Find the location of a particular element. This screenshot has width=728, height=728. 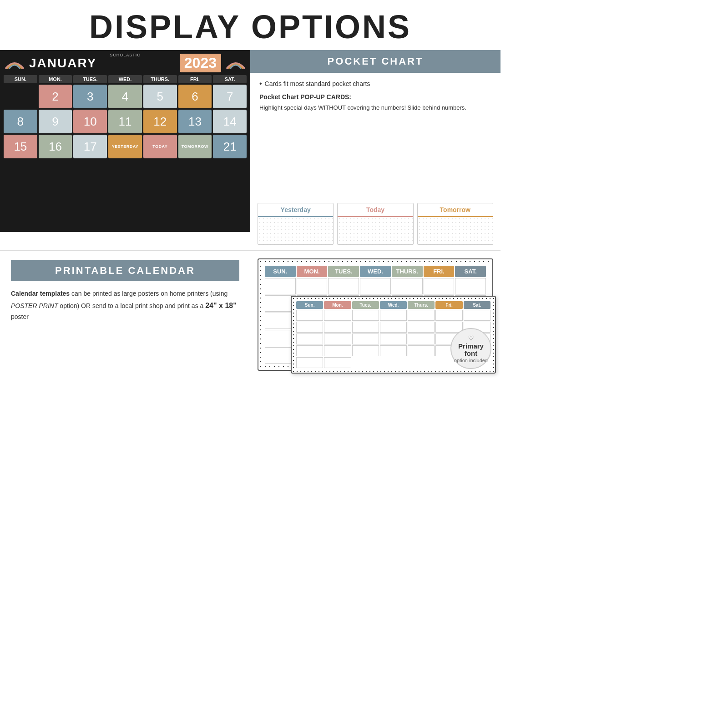

cal-cell-today: TODAY is located at coordinates (160, 147).